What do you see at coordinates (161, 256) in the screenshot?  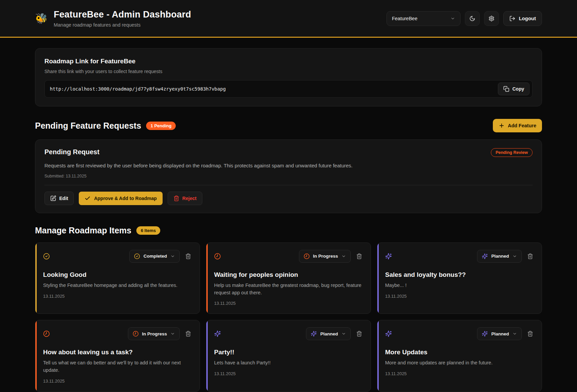 I see `item-controls: Completed` at bounding box center [161, 256].